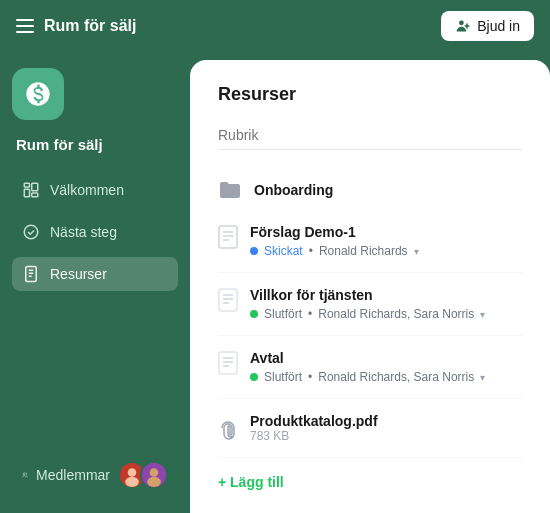 The height and width of the screenshot is (513, 550). I want to click on sidebar-item-resurser: Resurser, so click(95, 274).